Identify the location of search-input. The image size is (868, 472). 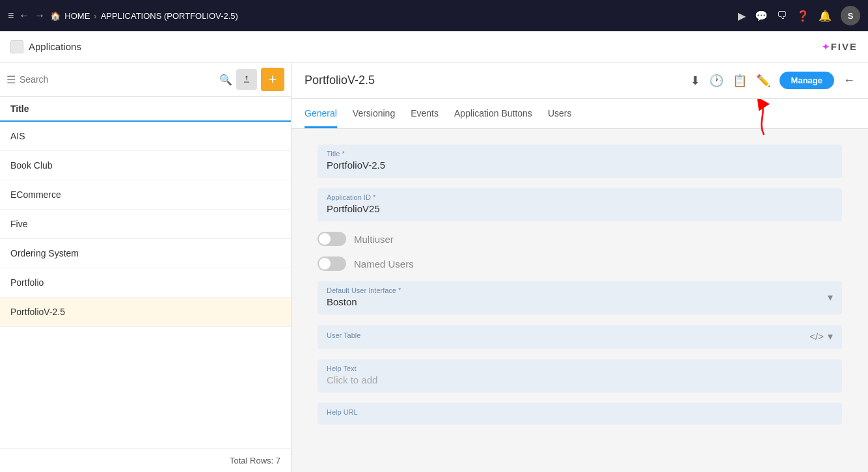
(117, 79).